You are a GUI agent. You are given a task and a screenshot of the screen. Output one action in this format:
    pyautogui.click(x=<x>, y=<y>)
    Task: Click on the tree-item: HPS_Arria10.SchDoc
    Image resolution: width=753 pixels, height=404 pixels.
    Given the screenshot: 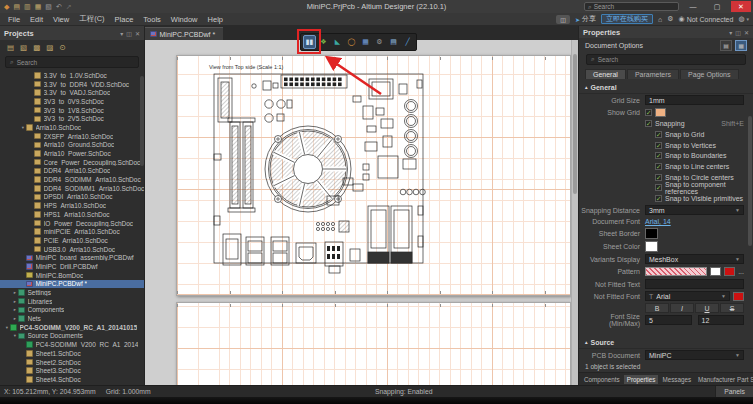 What is the action you would take?
    pyautogui.click(x=72, y=206)
    